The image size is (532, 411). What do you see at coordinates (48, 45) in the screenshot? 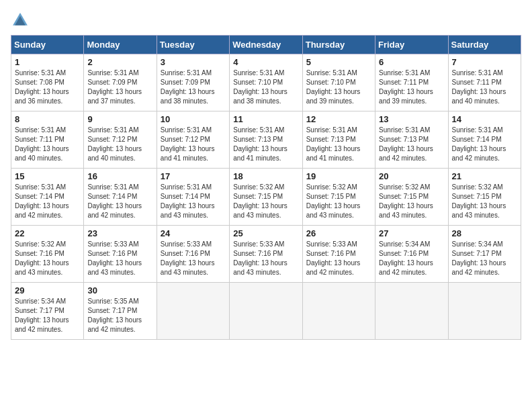
I see `weekday-header: Sunday` at bounding box center [48, 45].